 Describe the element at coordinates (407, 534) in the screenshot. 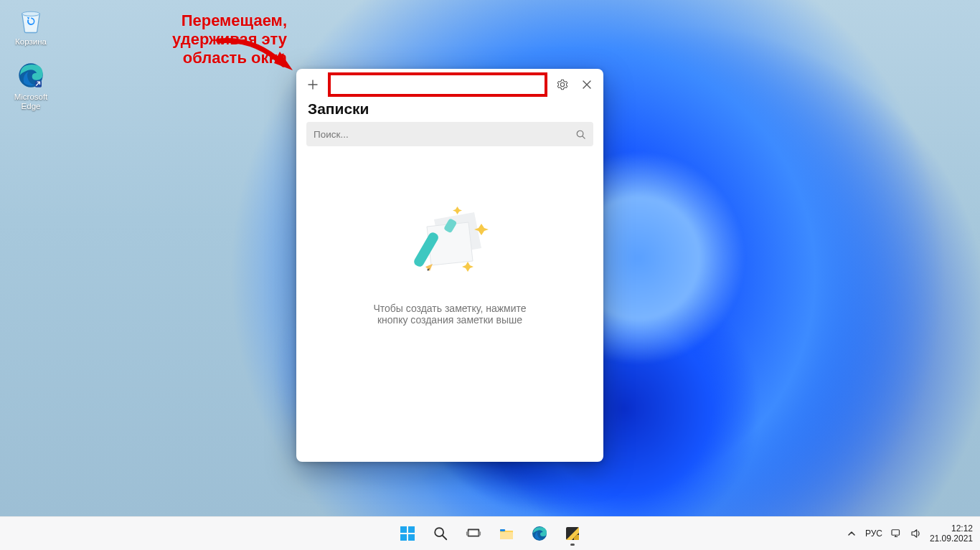

I see `taskbar-start-button` at that location.